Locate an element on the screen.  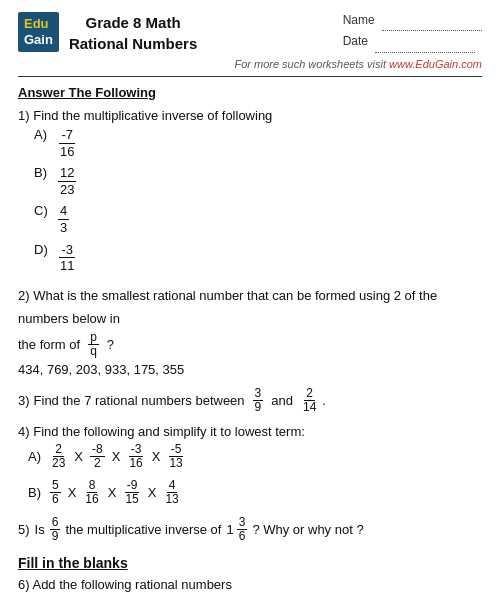
q4-b-frac2: 8 16 is located at coordinates (92, 492).